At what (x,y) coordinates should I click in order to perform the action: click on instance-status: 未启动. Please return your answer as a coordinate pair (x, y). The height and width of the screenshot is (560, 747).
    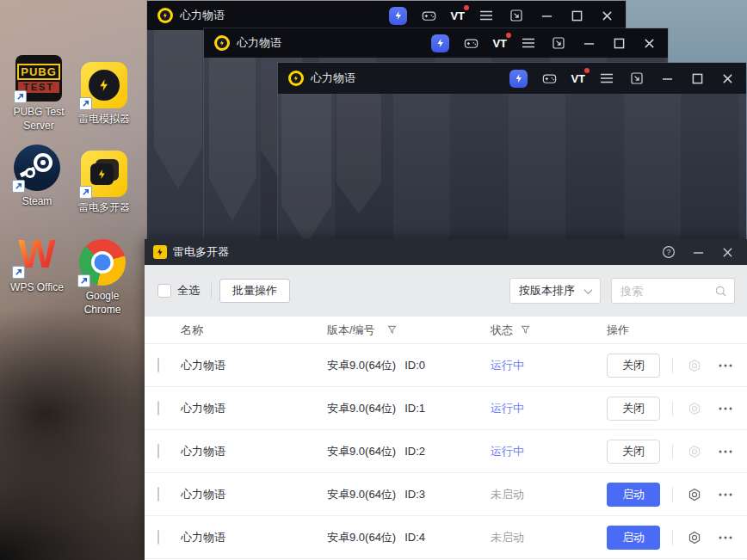
    Looking at the image, I should click on (549, 495).